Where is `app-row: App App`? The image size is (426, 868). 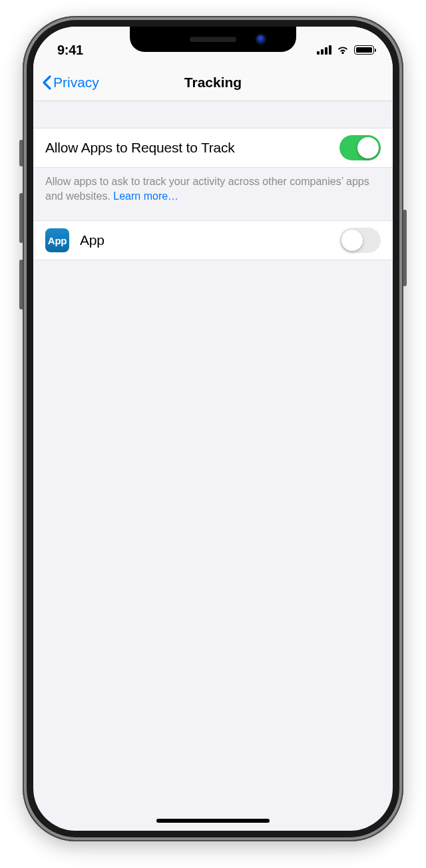
app-row: App App is located at coordinates (213, 240).